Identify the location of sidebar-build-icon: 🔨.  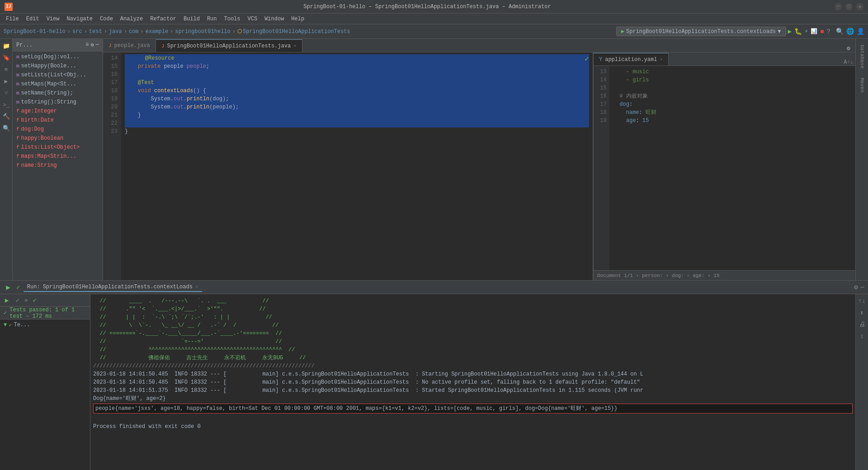
(6, 117).